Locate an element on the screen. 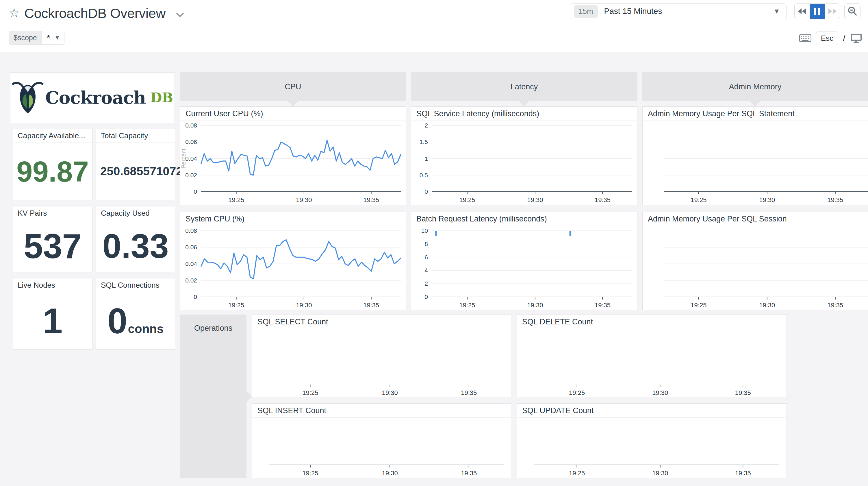  card-title: Total Capacity is located at coordinates (135, 136).